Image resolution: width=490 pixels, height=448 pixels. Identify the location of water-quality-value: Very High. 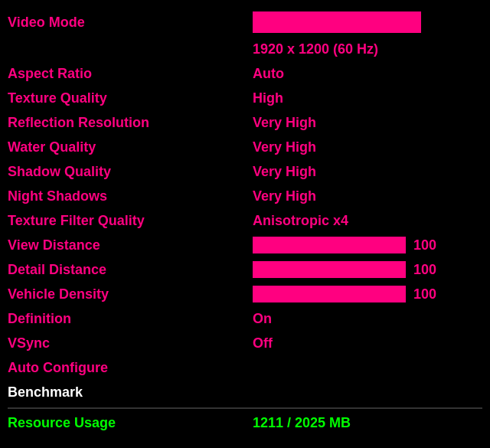
(368, 147).